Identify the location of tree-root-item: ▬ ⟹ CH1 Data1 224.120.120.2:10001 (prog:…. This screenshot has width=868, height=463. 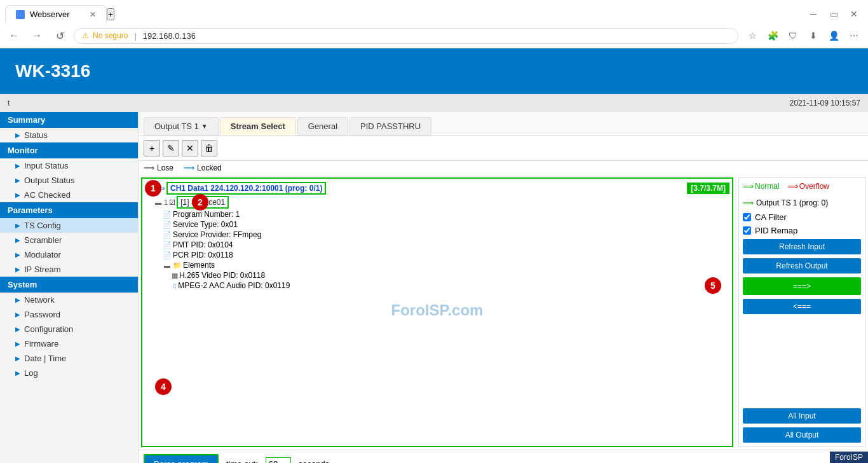
(437, 188).